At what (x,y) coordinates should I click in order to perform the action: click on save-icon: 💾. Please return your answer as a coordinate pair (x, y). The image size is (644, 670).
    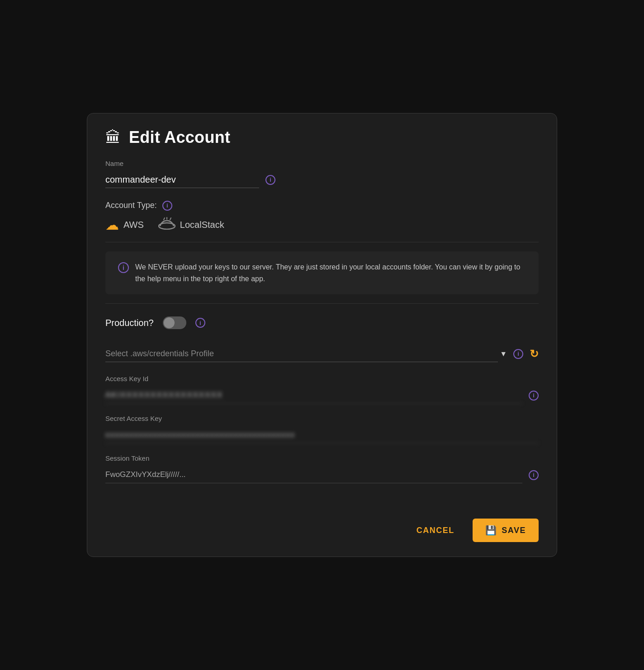
    Looking at the image, I should click on (491, 530).